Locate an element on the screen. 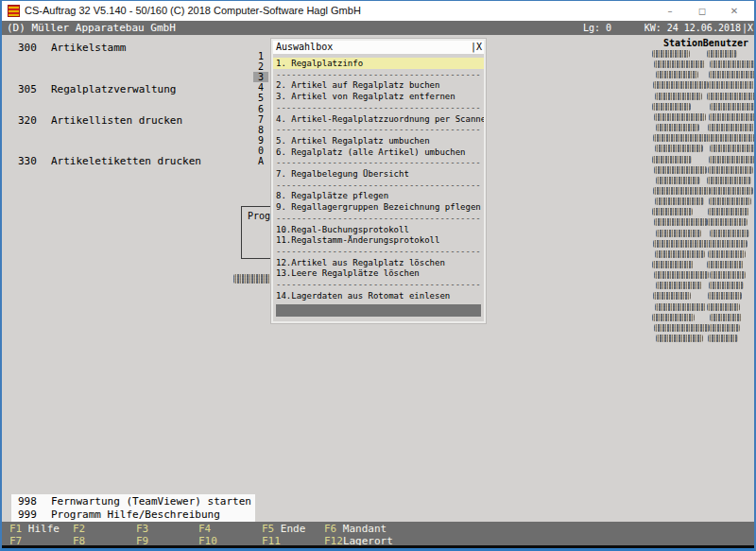 This screenshot has height=551, width=756. fn-key-code: F2 is located at coordinates (79, 529).